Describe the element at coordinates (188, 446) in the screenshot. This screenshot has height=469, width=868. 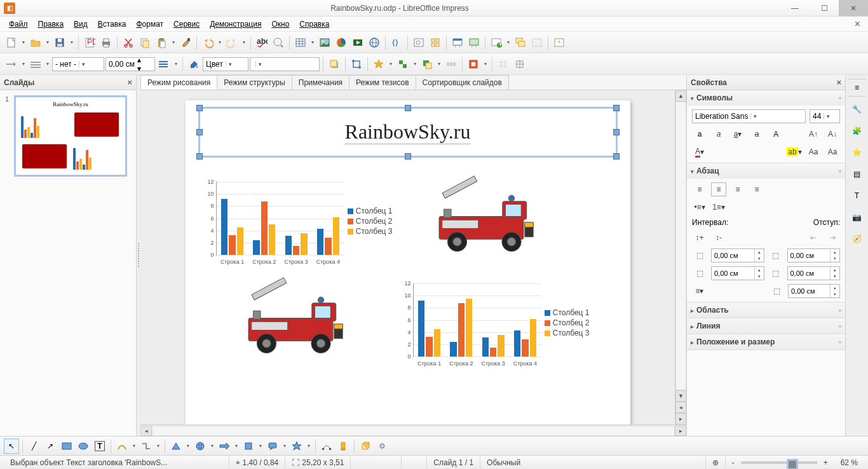
I see `shapes-dropdown: ▾` at that location.